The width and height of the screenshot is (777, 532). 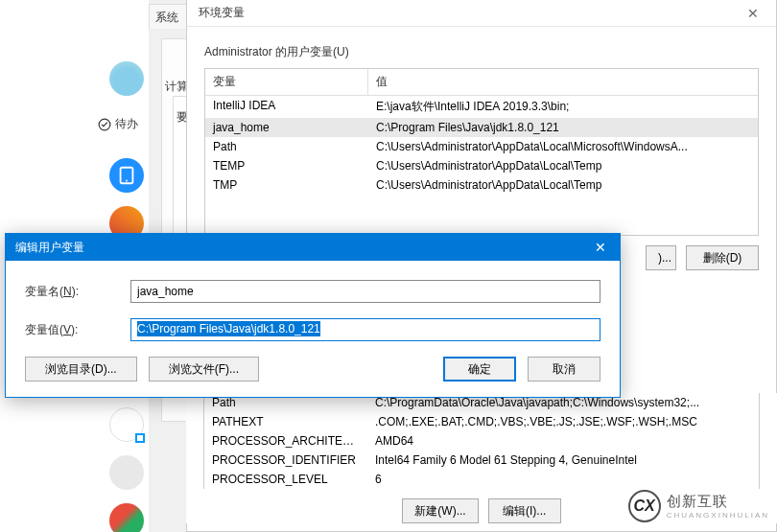 I want to click on var-value-cell: C:\Program Files\Java\jdk1.8.0_121, so click(x=563, y=127).